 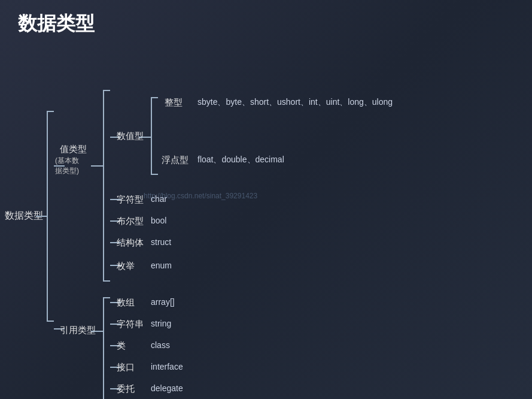 I want to click on float-type-label: 浮点型, so click(x=175, y=161).